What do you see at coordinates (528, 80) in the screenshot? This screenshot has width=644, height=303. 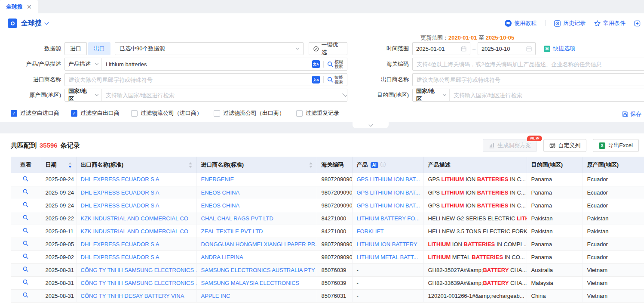 I see `exporter-input` at bounding box center [528, 80].